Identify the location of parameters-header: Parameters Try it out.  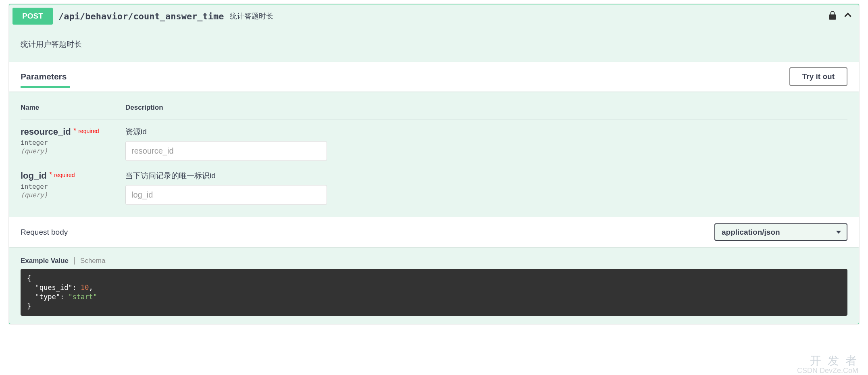
(434, 77).